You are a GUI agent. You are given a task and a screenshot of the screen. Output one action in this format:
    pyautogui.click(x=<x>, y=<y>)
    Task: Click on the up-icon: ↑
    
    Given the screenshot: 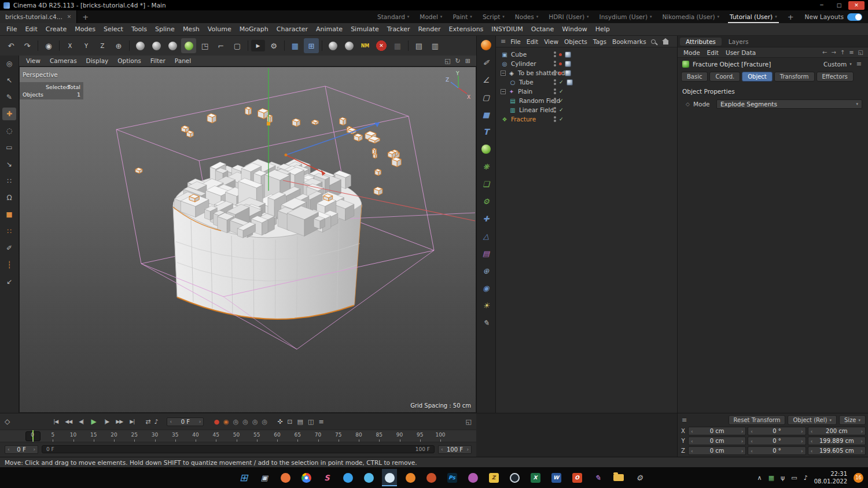 What is the action you would take?
    pyautogui.click(x=843, y=52)
    